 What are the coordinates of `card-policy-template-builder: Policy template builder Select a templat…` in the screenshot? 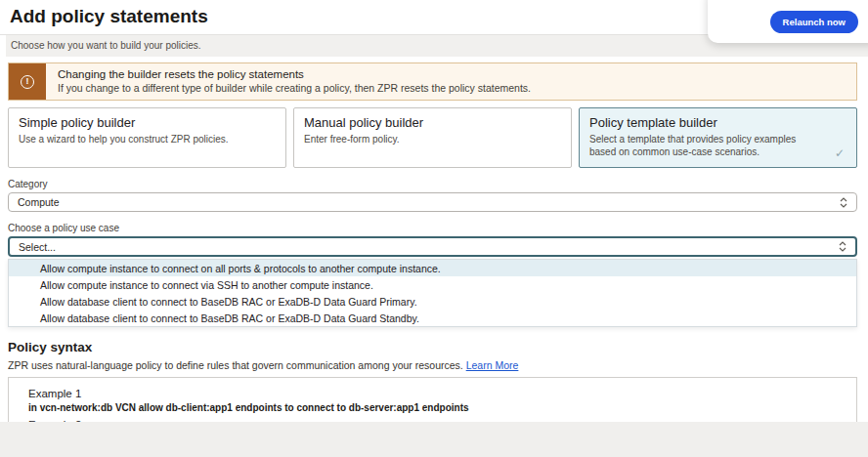 It's located at (717, 138).